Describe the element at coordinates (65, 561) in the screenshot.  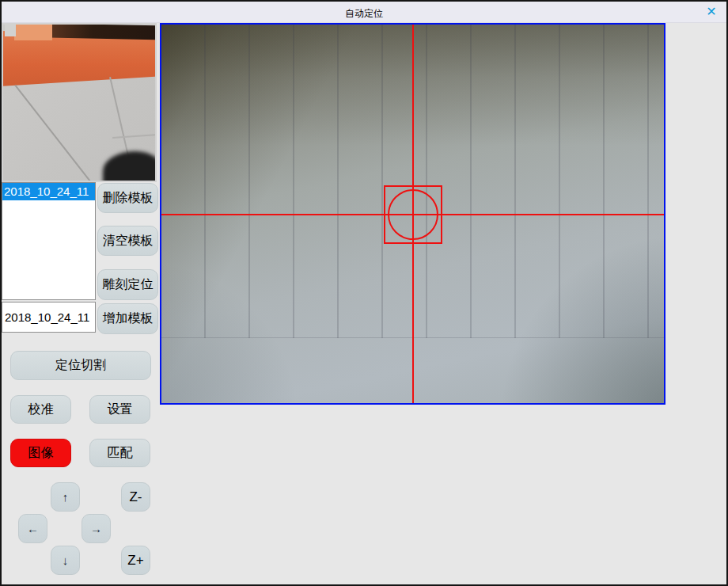
I see `jog-down-button: ↓` at that location.